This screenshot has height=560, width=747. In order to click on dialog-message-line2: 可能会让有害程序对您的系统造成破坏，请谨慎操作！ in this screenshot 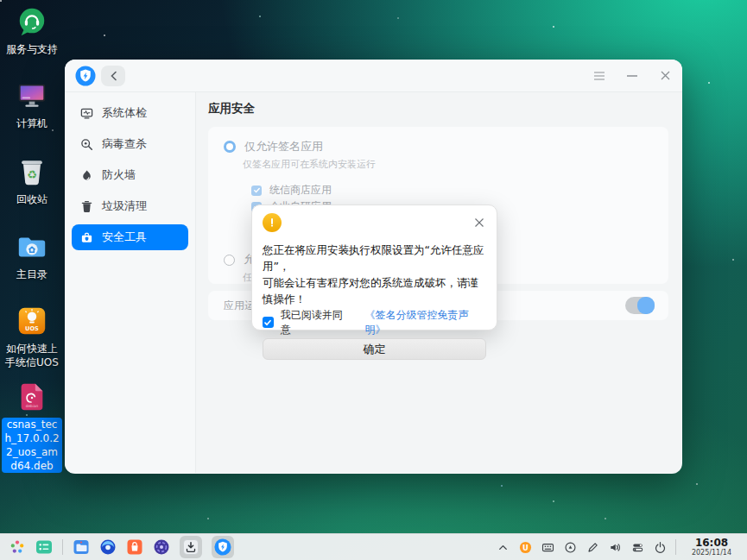, I will do `click(375, 291)`.